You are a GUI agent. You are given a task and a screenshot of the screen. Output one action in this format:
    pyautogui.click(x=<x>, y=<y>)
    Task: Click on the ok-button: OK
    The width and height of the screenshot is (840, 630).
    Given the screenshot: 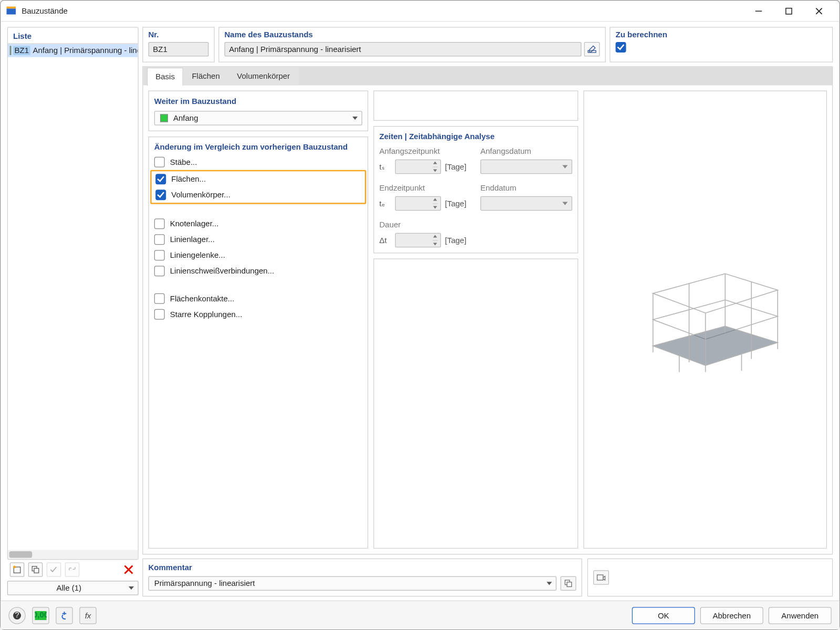 What is the action you would take?
    pyautogui.click(x=664, y=615)
    